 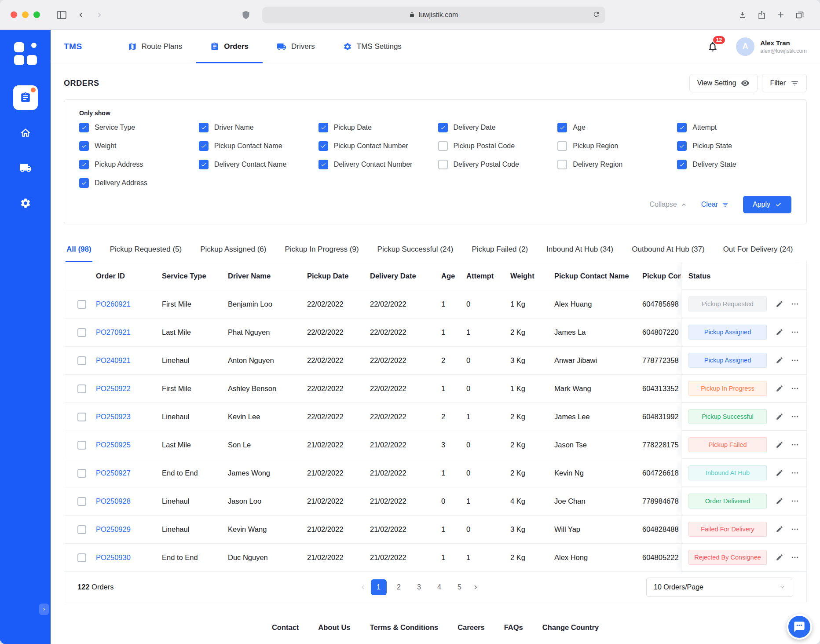 I want to click on footer-link-about-us: About Us, so click(x=334, y=627).